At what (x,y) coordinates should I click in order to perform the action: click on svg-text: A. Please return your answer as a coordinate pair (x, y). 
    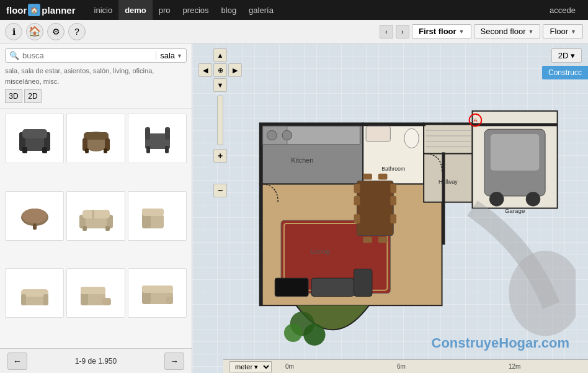
    Looking at the image, I should click on (475, 120).